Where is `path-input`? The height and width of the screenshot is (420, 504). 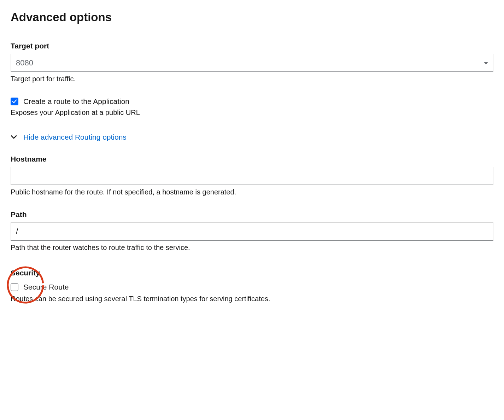
path-input is located at coordinates (252, 232).